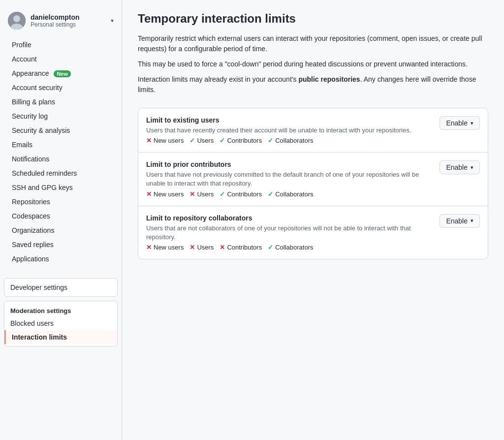  Describe the element at coordinates (61, 45) in the screenshot. I see `sidebar-link-profile: Profile` at that location.